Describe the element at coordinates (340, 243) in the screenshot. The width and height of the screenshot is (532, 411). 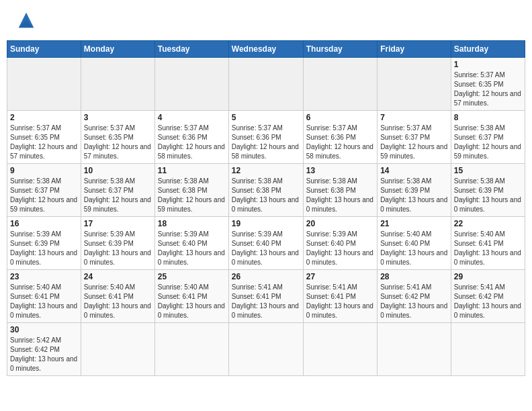
I see `calendar-cell: 20Sunrise: 5:39 AM Sunset: 6:40 PM Dayli…` at that location.